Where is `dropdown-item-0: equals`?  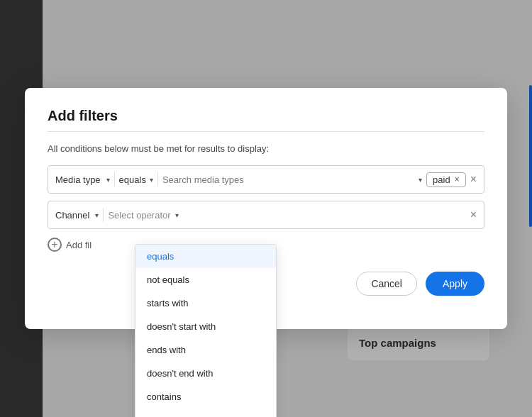 dropdown-item-0: equals is located at coordinates (206, 257).